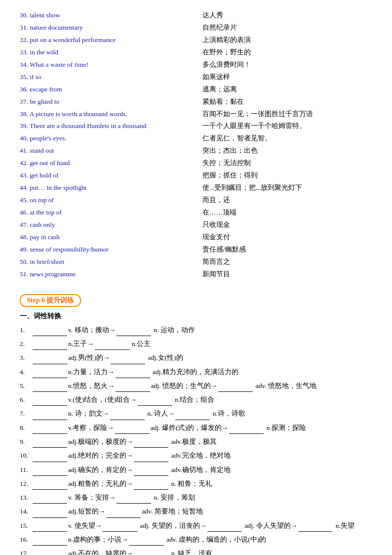 This screenshot has width=392, height=555. I want to click on vocab-row: 44. put… in the spotlight使...受到瞩目；把...放到…, so click(196, 188).